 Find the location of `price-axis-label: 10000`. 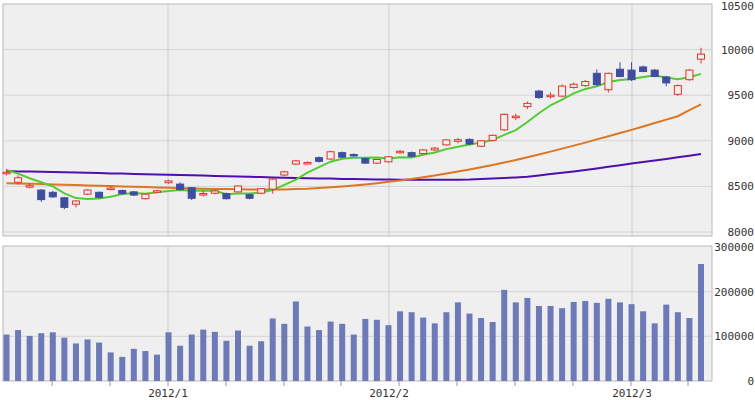

price-axis-label: 10000 is located at coordinates (738, 50).